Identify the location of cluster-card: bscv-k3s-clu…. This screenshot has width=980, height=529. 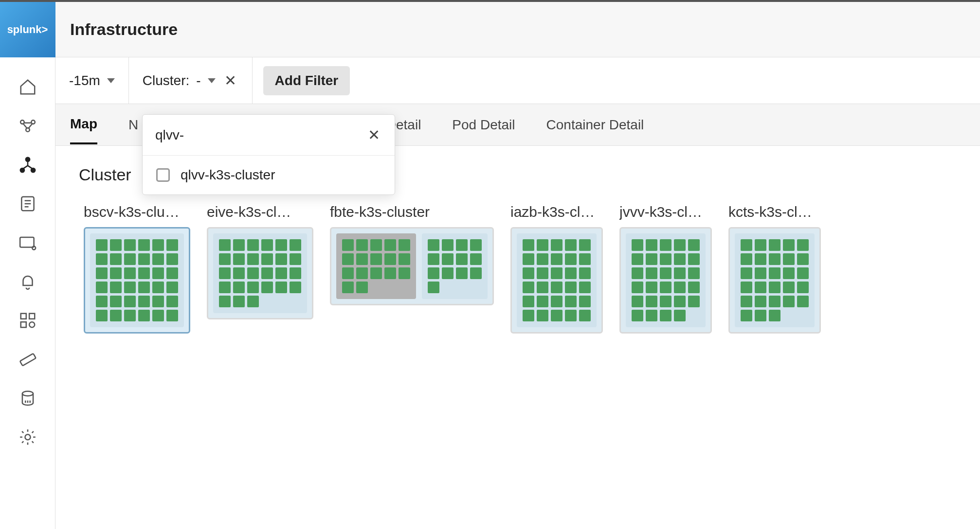
(137, 268).